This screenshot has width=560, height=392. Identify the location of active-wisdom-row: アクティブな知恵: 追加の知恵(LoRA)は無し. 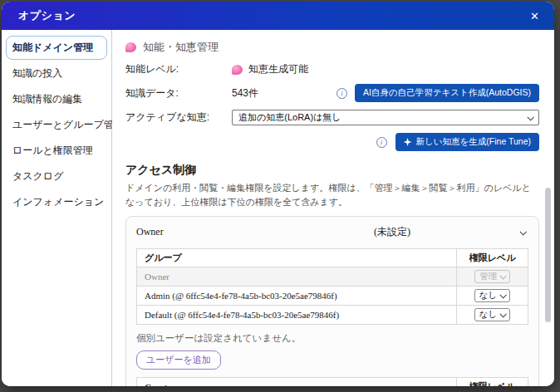
(332, 118).